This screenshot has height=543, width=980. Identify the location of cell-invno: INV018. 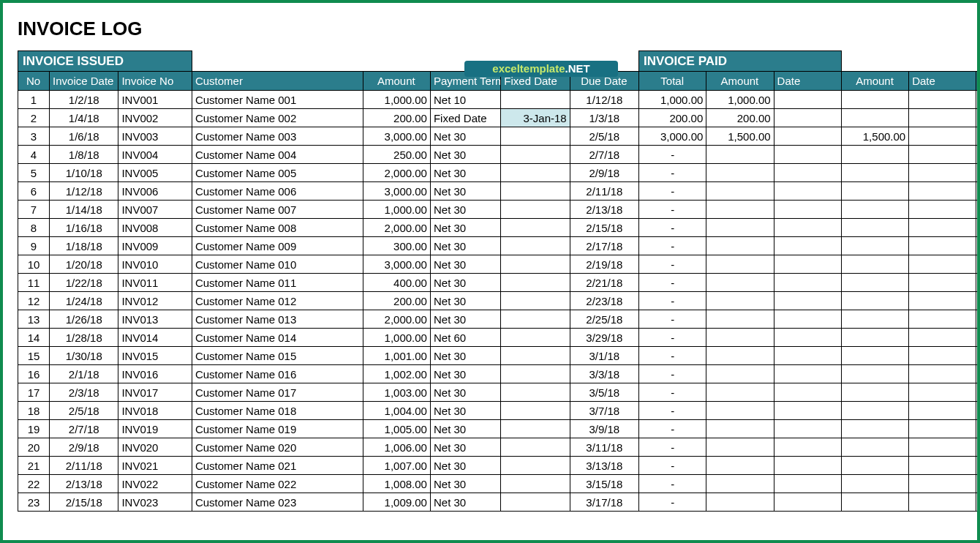
(155, 411).